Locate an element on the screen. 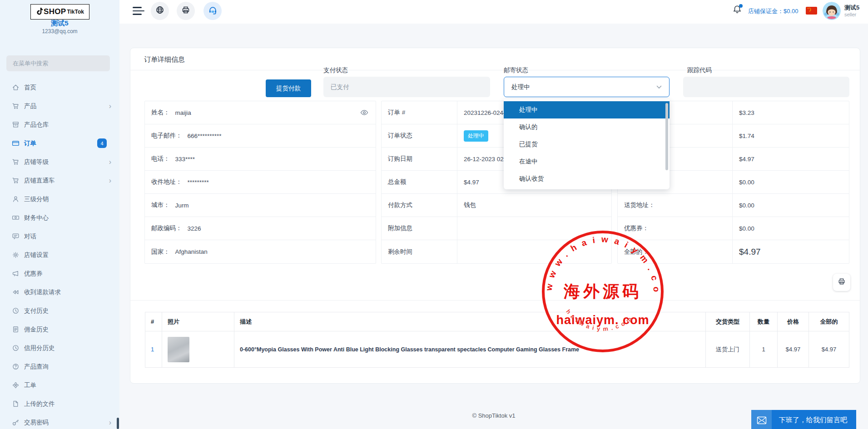 Image resolution: width=868 pixels, height=429 pixels. shop-tiktok-logo: SHOP TikTok is located at coordinates (60, 12).